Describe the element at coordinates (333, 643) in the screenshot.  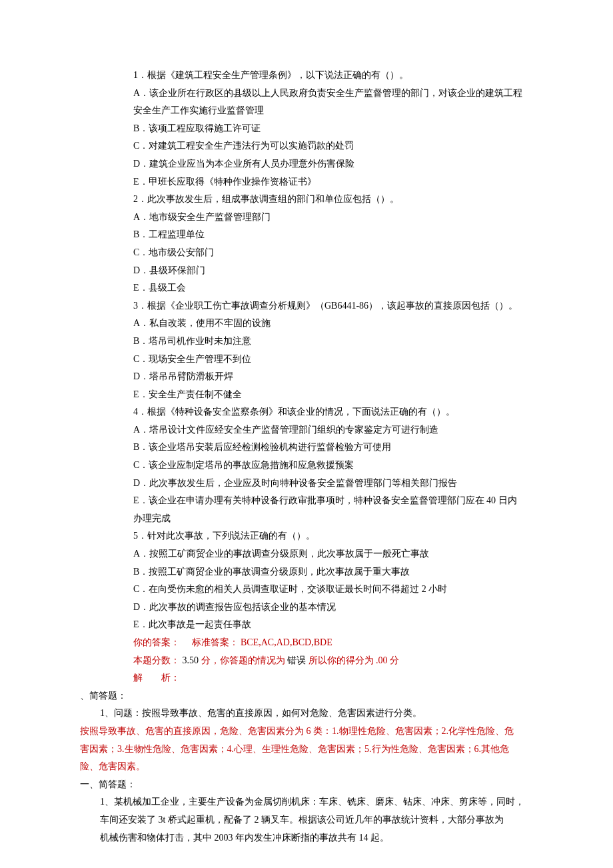
I see `answer-line: 你的答案： 标准答案： BCE,AC,AD,BCD,BDE` at that location.